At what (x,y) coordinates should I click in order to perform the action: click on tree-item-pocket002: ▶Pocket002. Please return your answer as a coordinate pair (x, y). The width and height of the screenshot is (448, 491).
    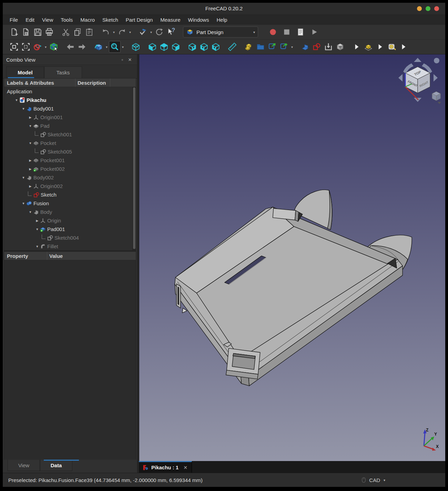
    Looking at the image, I should click on (68, 169).